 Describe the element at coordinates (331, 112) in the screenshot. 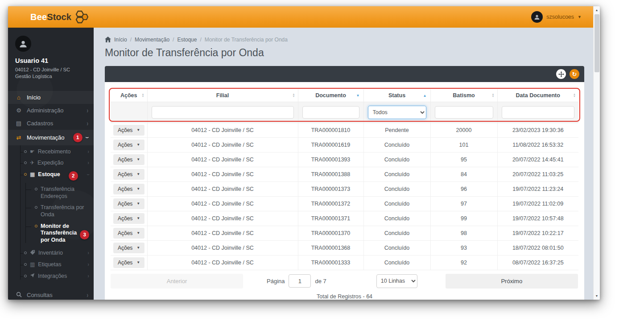

I see `filter-documento-input` at that location.